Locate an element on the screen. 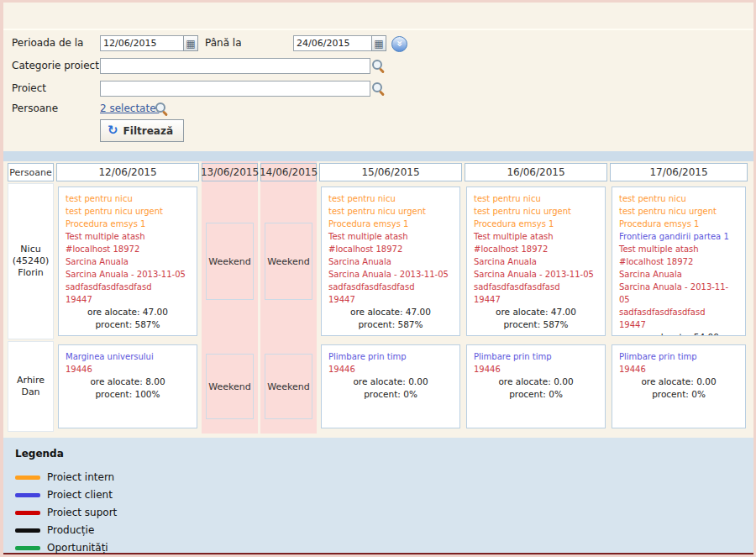  person-cell: Nicu (45240) Florin is located at coordinates (30, 261).